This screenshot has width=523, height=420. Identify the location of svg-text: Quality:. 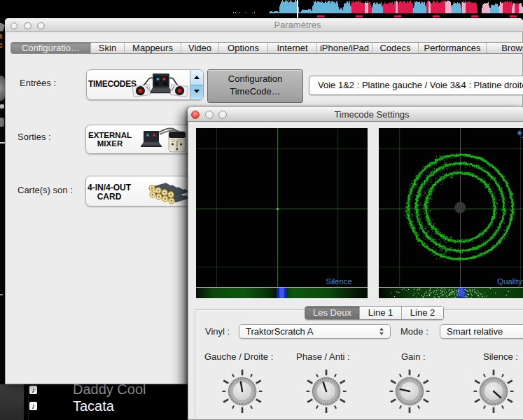
(510, 281).